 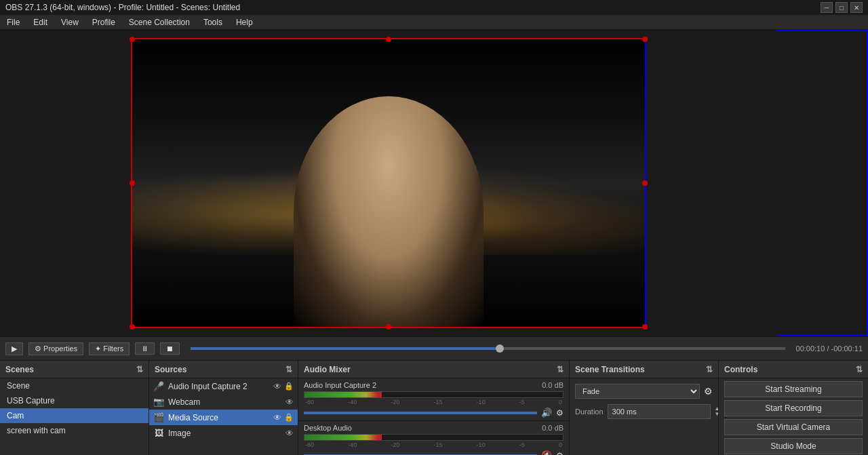 I want to click on menu-view: View, so click(x=70, y=22).